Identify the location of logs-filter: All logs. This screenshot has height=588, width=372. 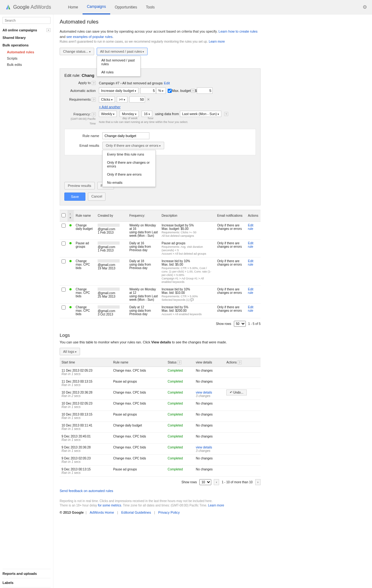
(70, 352).